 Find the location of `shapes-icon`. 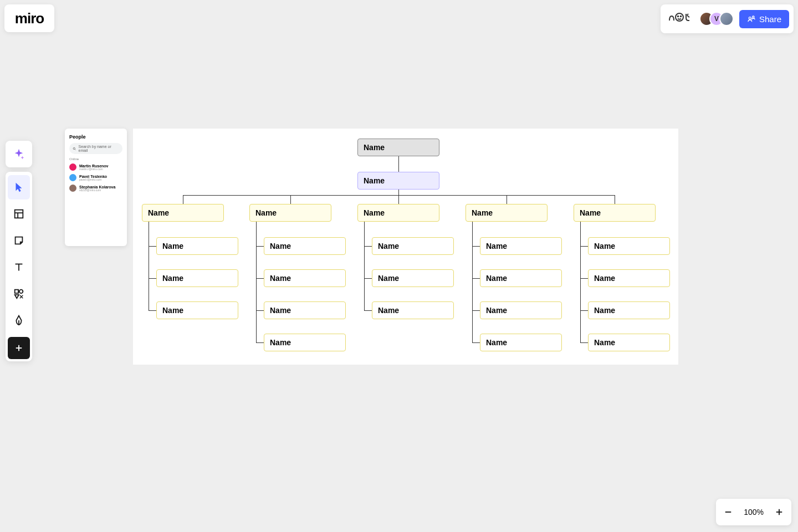

shapes-icon is located at coordinates (19, 294).